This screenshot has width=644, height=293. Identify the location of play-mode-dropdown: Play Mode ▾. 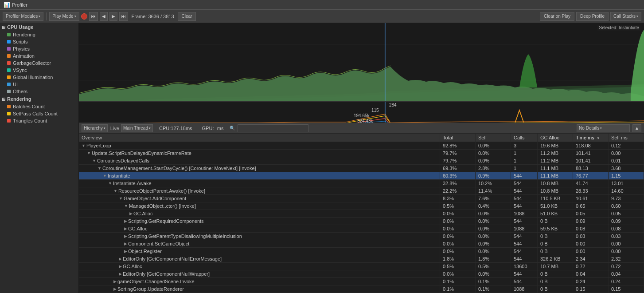
(64, 16).